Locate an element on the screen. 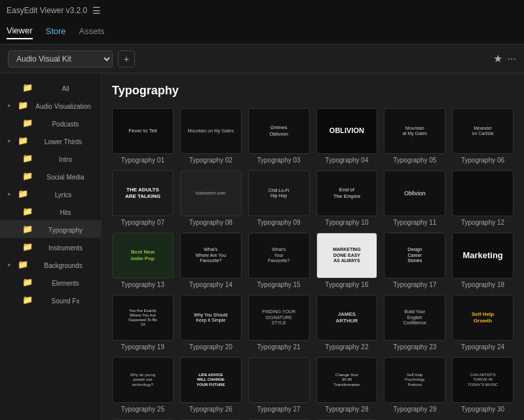 The image size is (524, 420). grid-item-label-11: Typography 11 is located at coordinates (415, 223).